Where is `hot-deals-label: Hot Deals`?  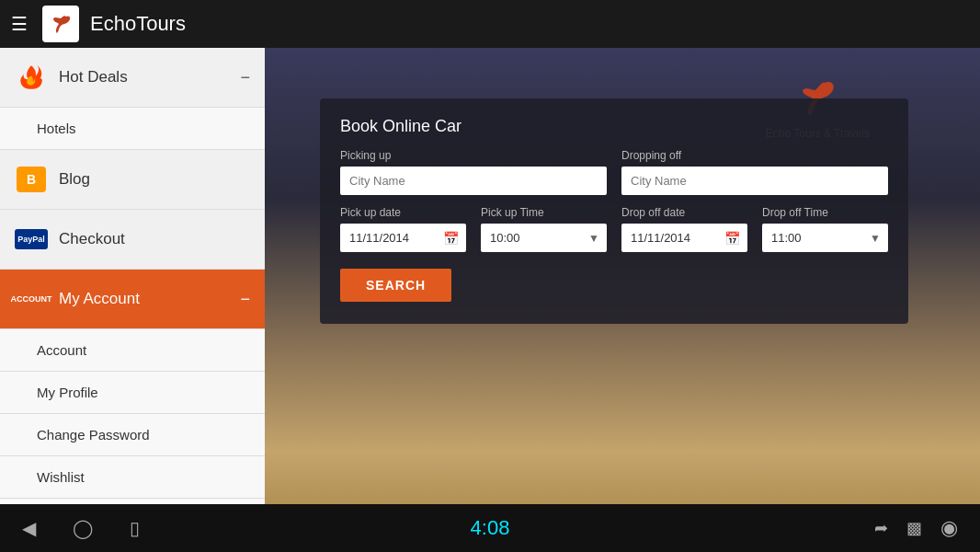 hot-deals-label: Hot Deals is located at coordinates (149, 77).